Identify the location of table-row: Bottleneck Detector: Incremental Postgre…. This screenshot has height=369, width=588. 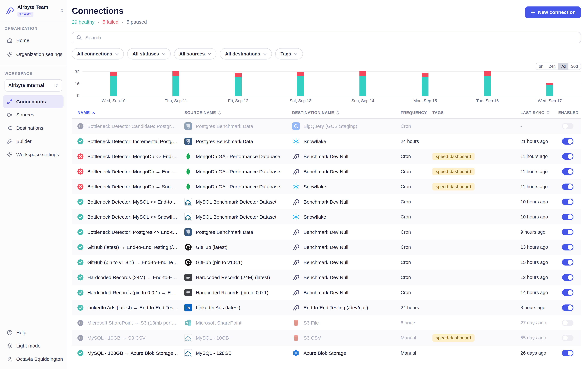
(326, 141).